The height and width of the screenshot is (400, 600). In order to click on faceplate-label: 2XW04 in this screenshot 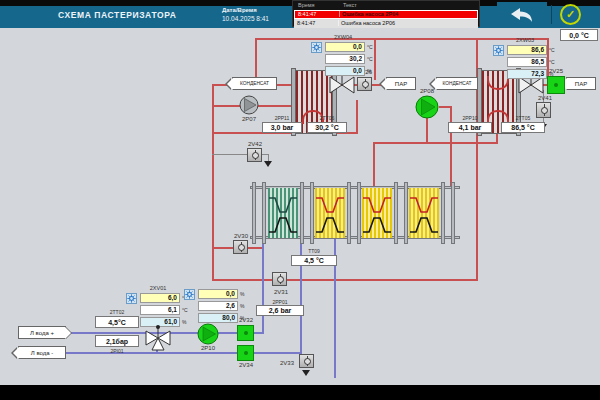, I will do `click(343, 37)`.